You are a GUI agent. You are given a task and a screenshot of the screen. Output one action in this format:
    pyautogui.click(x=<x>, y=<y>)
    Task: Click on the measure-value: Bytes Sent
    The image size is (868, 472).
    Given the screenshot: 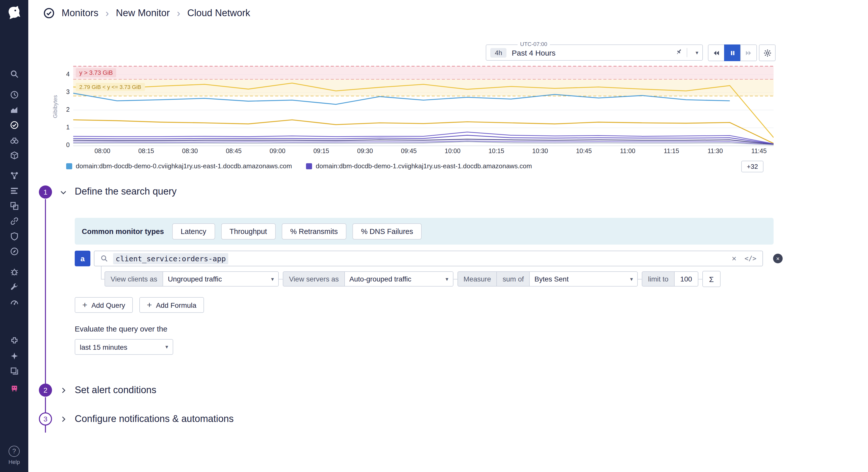 What is the action you would take?
    pyautogui.click(x=551, y=279)
    